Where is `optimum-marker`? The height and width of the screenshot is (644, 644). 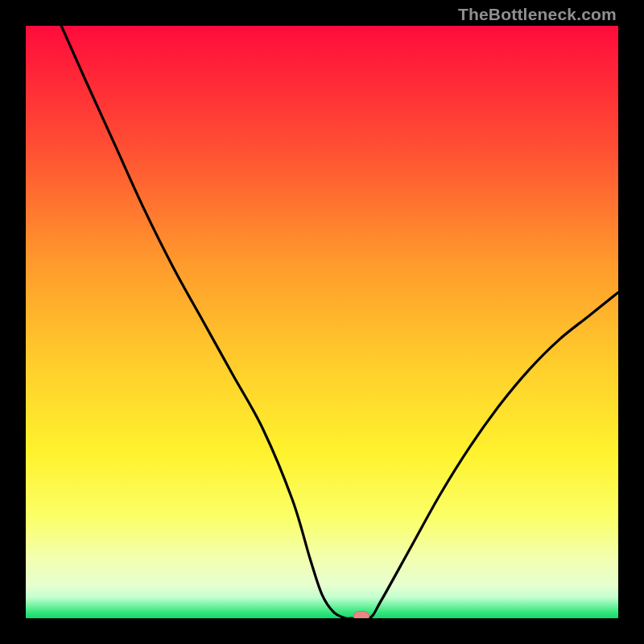 optimum-marker is located at coordinates (361, 615).